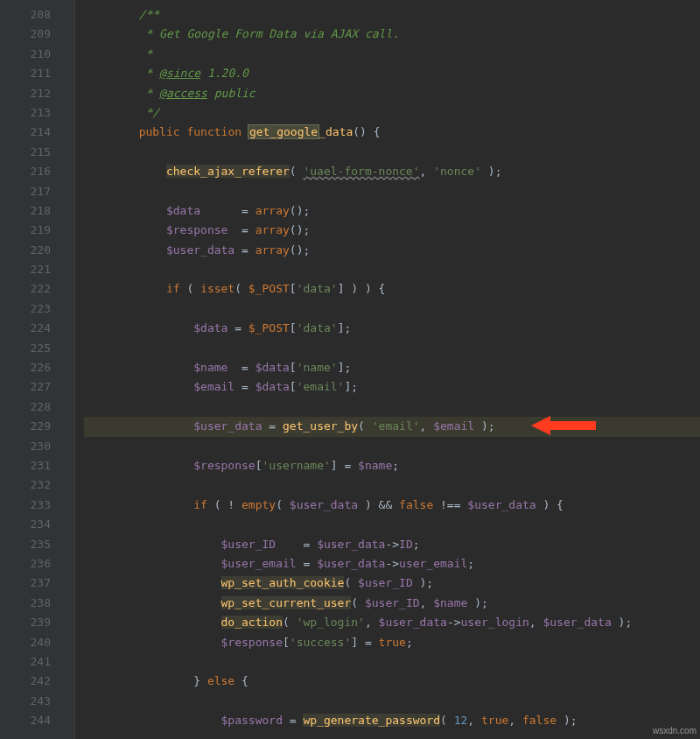  I want to click on code-line: do_action( 'wp_login', $user_data->user_…, so click(392, 623).